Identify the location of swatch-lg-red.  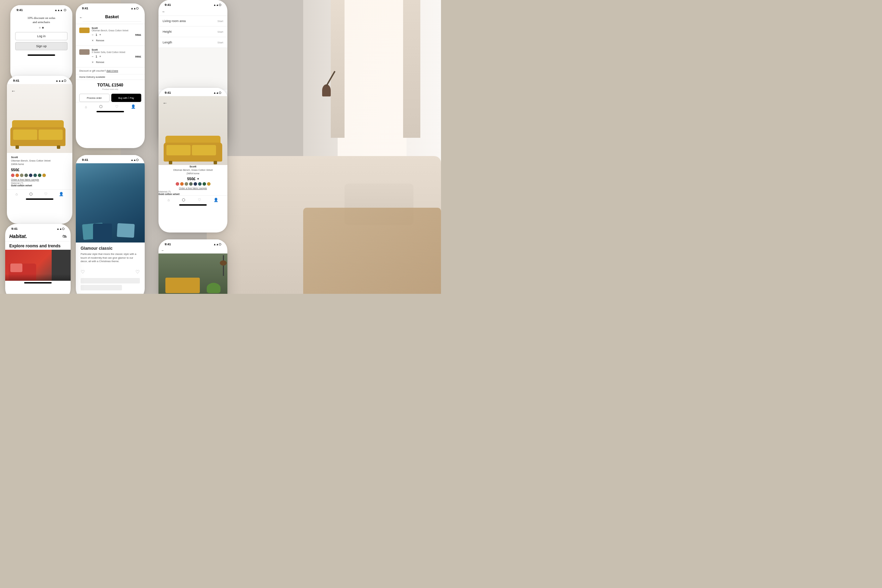
(178, 184).